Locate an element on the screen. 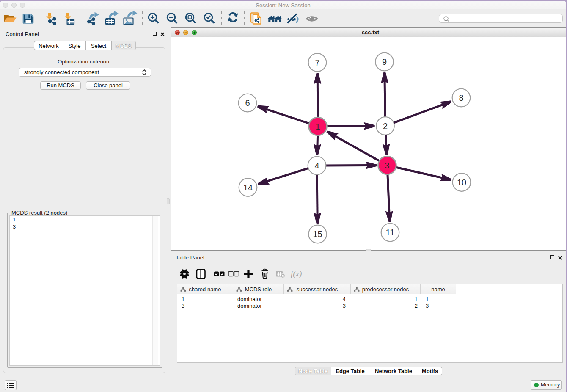  svg-text: 7 is located at coordinates (317, 63).